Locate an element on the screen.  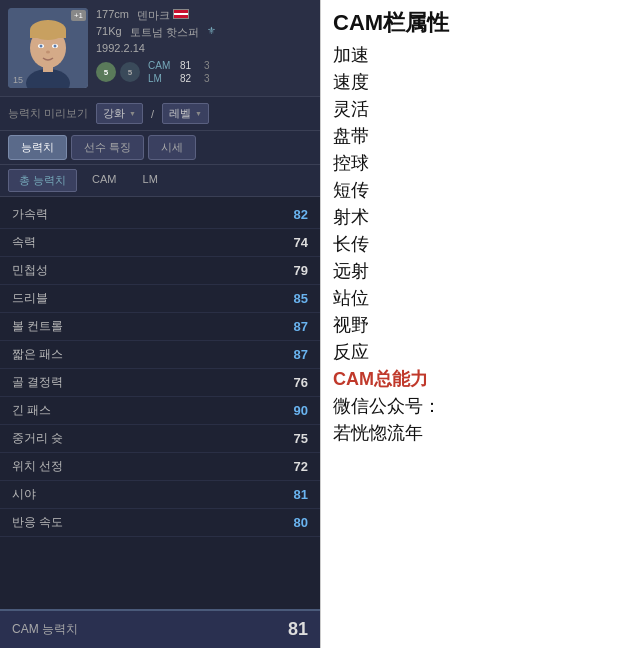
position-badges: 5 5 CAM 81 3 LM 82 3 is located at coordinates (204, 72).